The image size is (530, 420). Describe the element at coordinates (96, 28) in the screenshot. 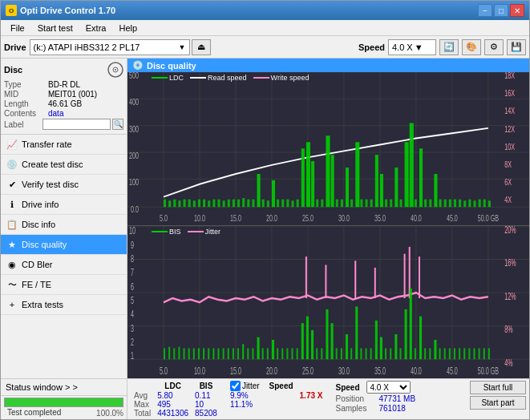

I see `menu-extra: Extra` at that location.